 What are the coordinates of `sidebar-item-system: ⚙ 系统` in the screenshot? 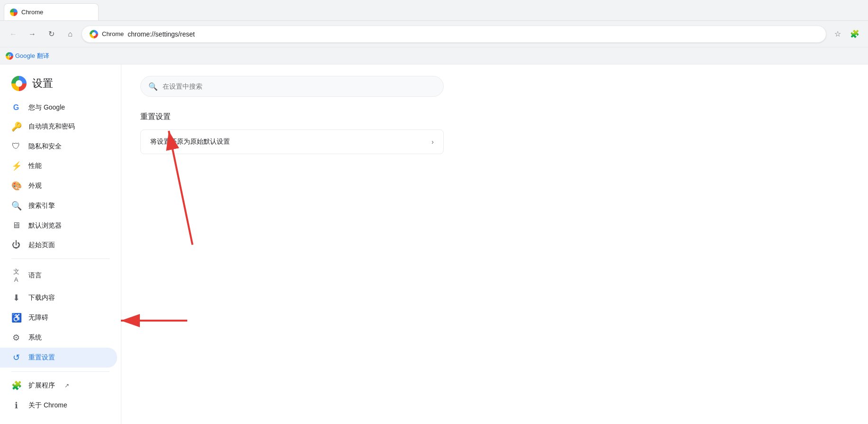 It's located at (59, 338).